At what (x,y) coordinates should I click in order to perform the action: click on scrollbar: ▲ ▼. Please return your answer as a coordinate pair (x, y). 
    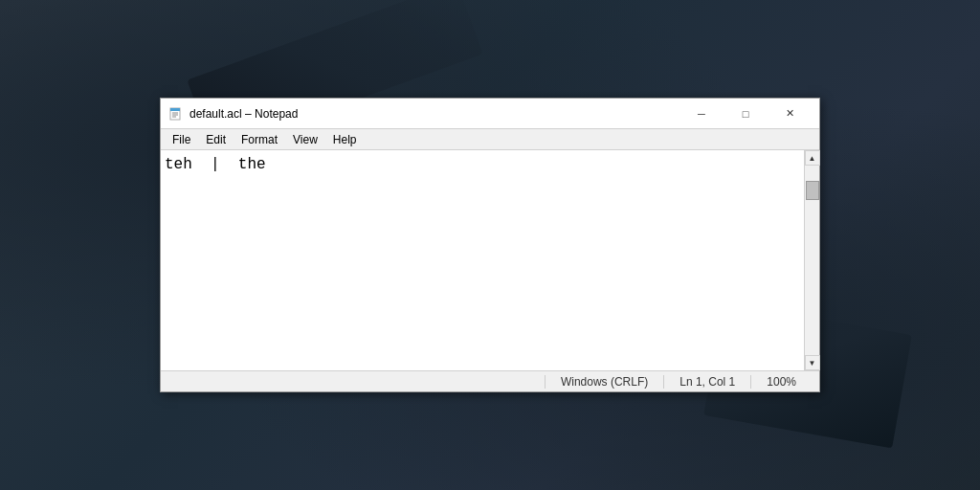
    Looking at the image, I should click on (812, 260).